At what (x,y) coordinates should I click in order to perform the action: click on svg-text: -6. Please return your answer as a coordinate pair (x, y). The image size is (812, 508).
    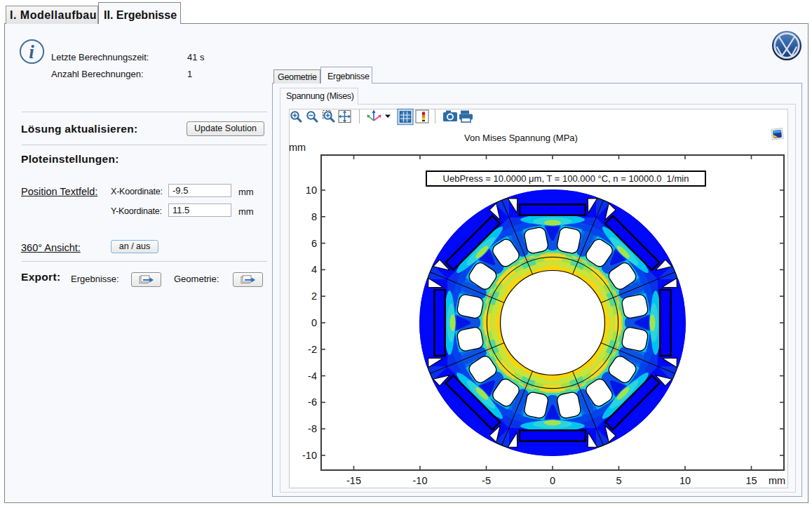
    Looking at the image, I should click on (313, 402).